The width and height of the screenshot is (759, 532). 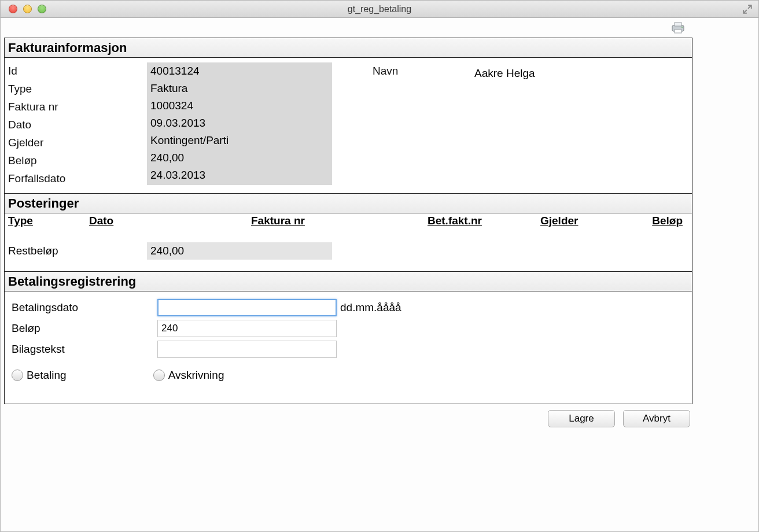 I want to click on section-header-info: Fakturainformasjon, so click(x=348, y=48).